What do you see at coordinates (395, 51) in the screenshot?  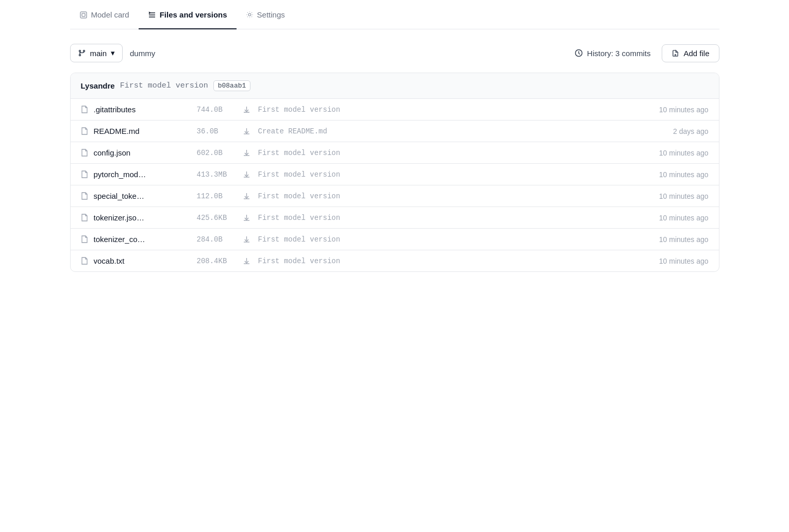 I see `toolbar: main ▾ dummy History: 3 commits` at bounding box center [395, 51].